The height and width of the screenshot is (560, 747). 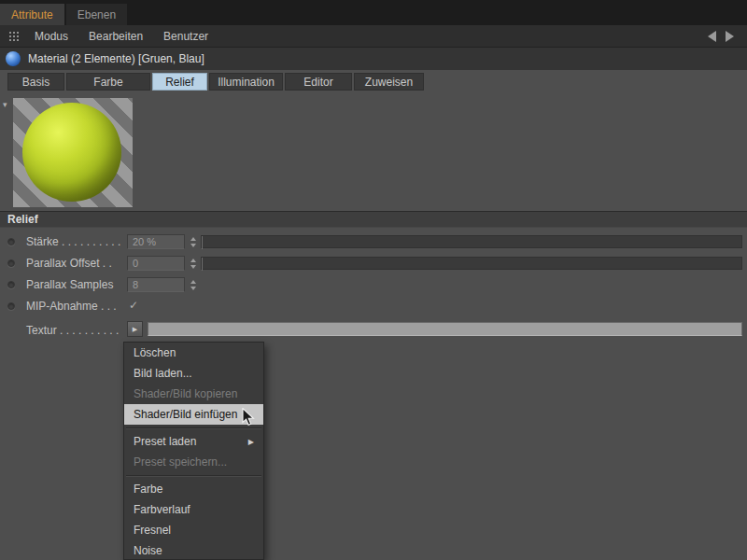 I want to click on menu-item-farbverlauf: Farbverlauf, so click(x=194, y=510).